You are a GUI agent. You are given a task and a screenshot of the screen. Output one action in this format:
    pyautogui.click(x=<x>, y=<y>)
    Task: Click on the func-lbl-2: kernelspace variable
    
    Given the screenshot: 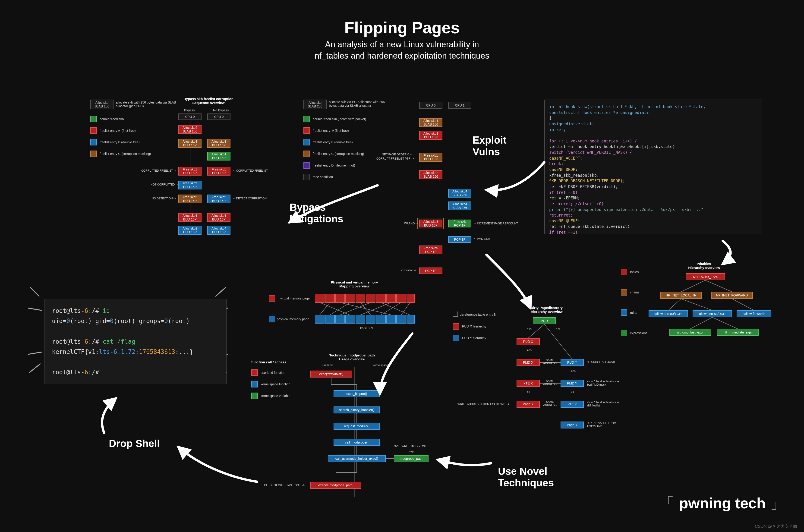 What is the action you would take?
    pyautogui.click(x=275, y=396)
    